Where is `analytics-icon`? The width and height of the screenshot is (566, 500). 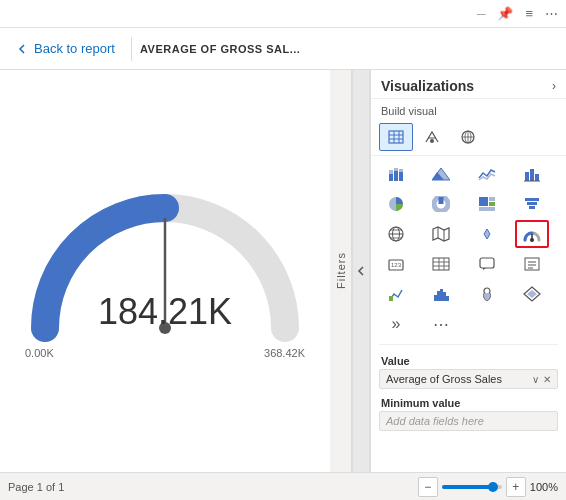
analytics-icon is located at coordinates (468, 137).